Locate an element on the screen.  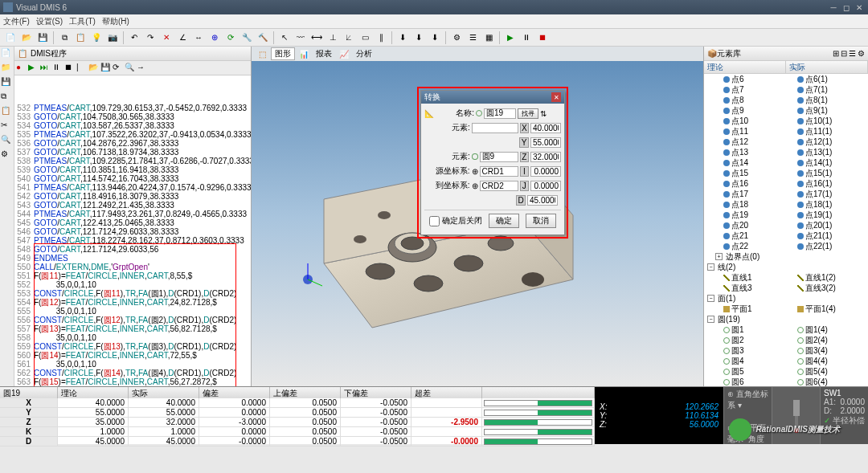
src-cs-input is located at coordinates (499, 172).